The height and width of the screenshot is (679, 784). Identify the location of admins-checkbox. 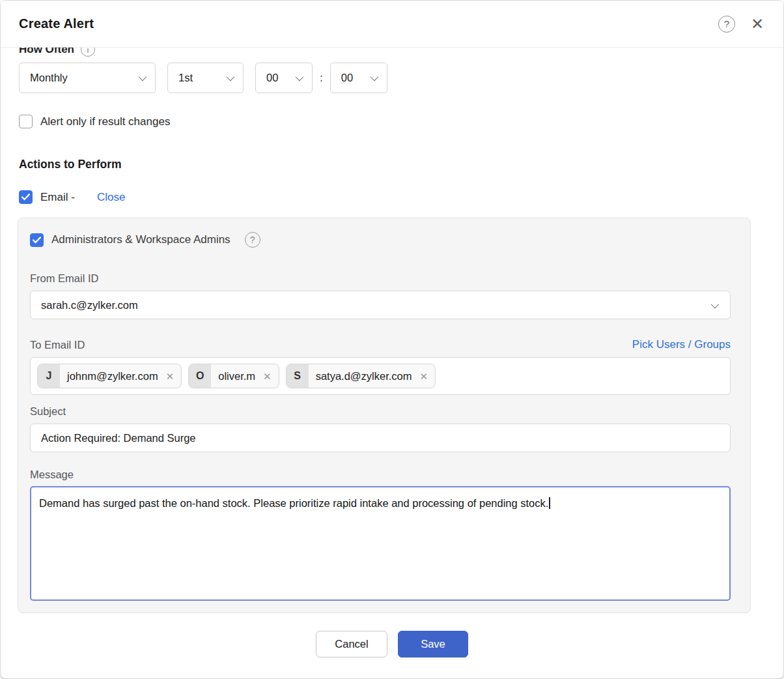
(36, 240).